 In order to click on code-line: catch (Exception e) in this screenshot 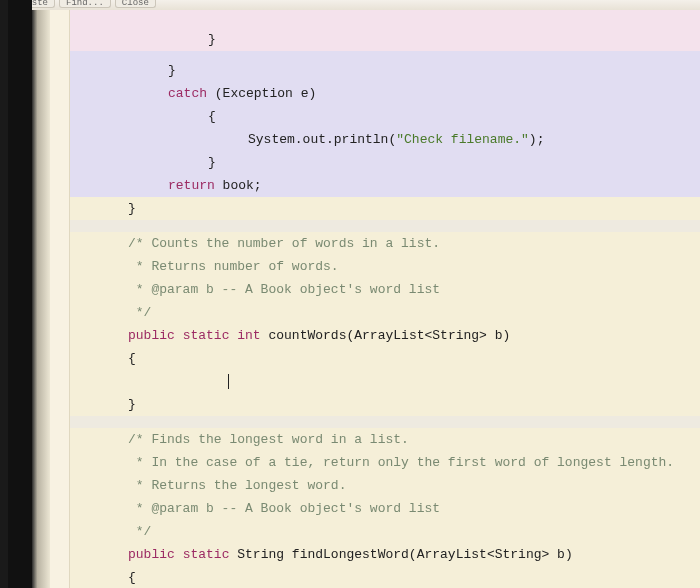, I will do `click(385, 94)`.